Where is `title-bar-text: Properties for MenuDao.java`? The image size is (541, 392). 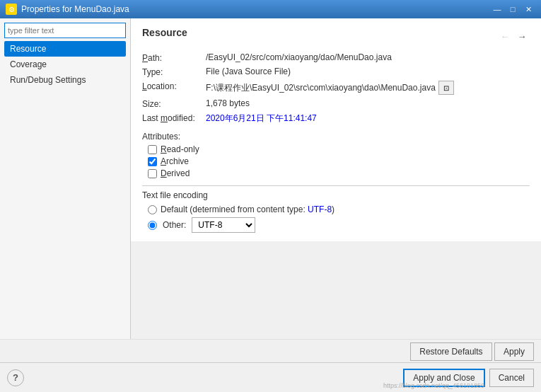
title-bar-text: Properties for MenuDao.java is located at coordinates (256, 9).